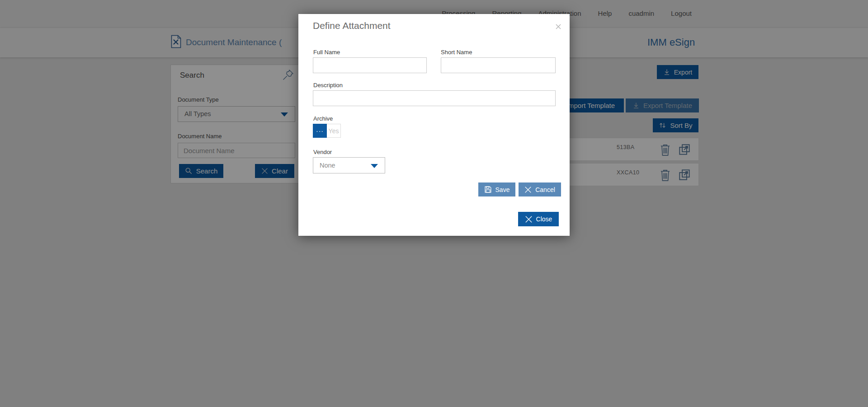  I want to click on archive-toggle-value: Yes, so click(334, 131).